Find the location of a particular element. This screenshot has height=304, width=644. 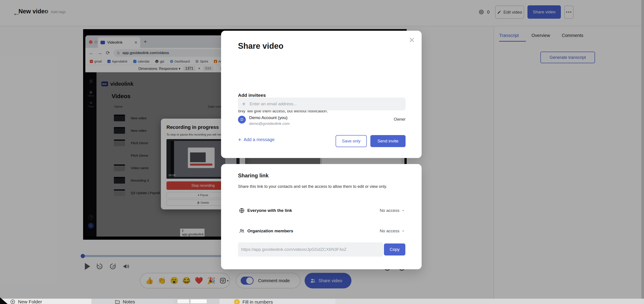

new-folder-label: New Folder is located at coordinates (30, 302).